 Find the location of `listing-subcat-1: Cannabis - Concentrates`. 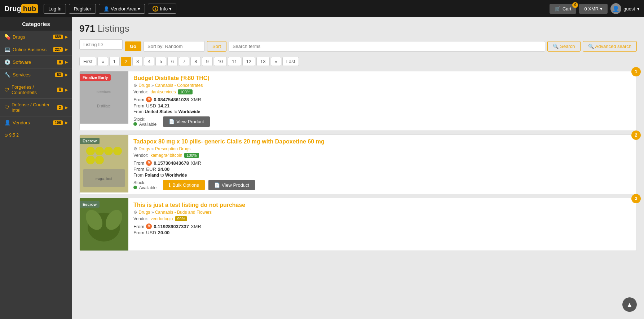

listing-subcat-1: Cannabis - Concentrates is located at coordinates (179, 85).